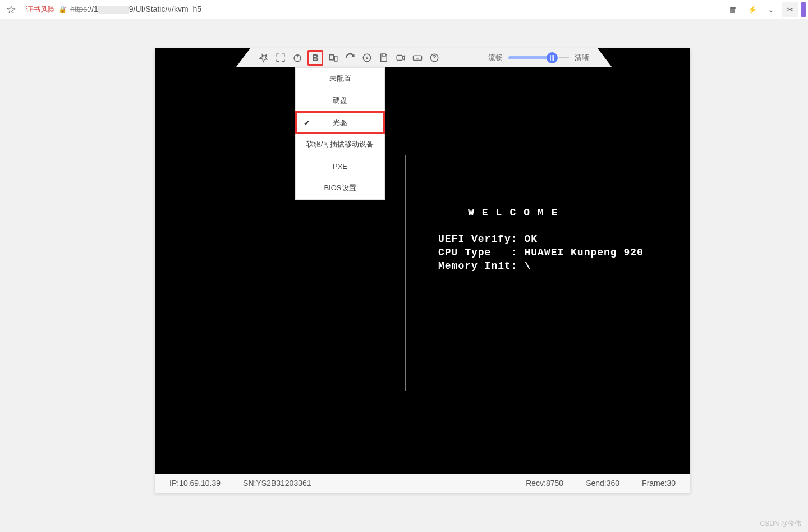  I want to click on divider-line, so click(405, 273).